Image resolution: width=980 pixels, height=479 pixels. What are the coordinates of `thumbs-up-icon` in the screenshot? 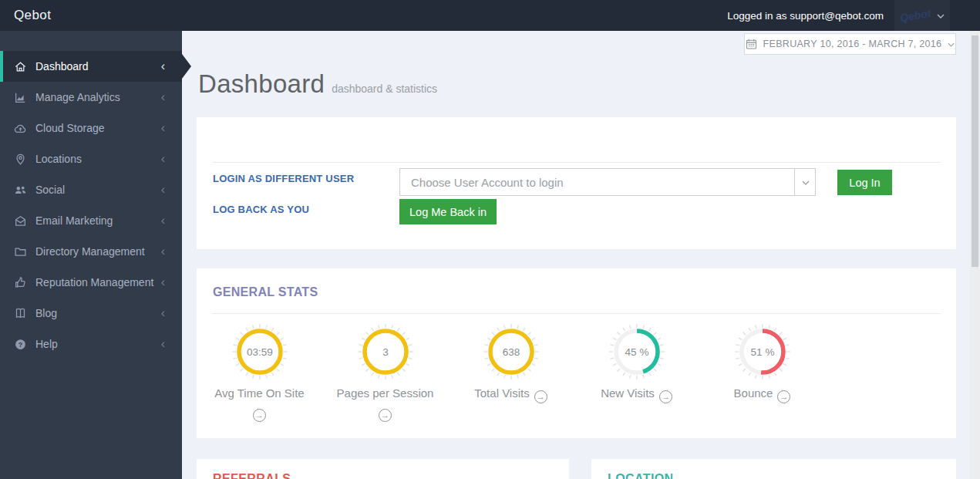 It's located at (20, 282).